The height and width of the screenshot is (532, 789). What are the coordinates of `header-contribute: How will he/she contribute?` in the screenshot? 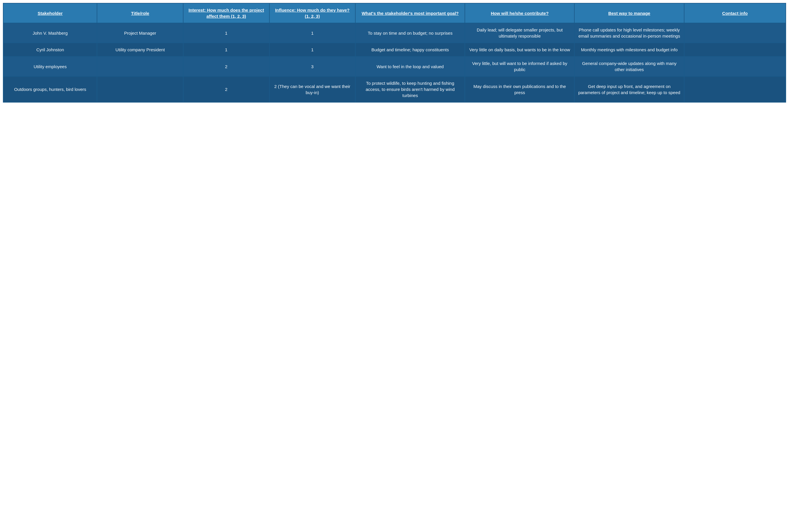 It's located at (520, 13).